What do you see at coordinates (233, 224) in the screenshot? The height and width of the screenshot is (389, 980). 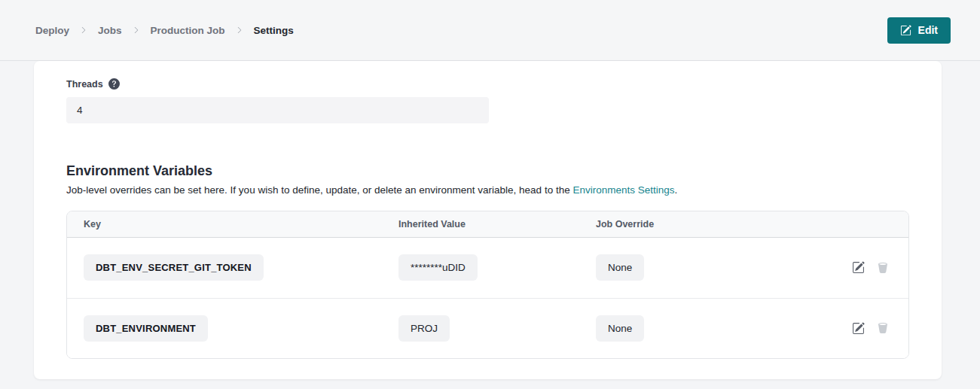 I see `column-header-key: Key` at bounding box center [233, 224].